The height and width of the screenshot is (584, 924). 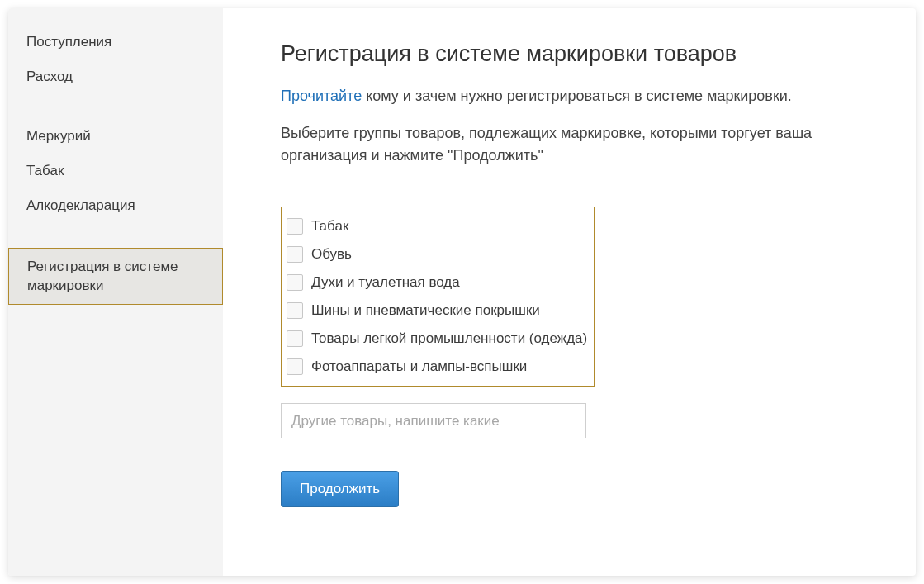 What do you see at coordinates (570, 412) in the screenshot?
I see `other-input-wrap` at bounding box center [570, 412].